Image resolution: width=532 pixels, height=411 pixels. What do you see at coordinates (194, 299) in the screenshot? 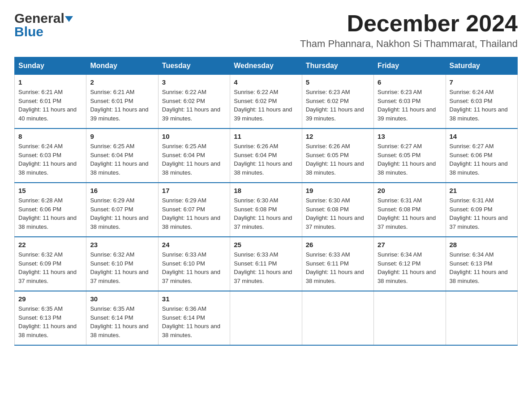
I see `day-number: 31` at bounding box center [194, 299].